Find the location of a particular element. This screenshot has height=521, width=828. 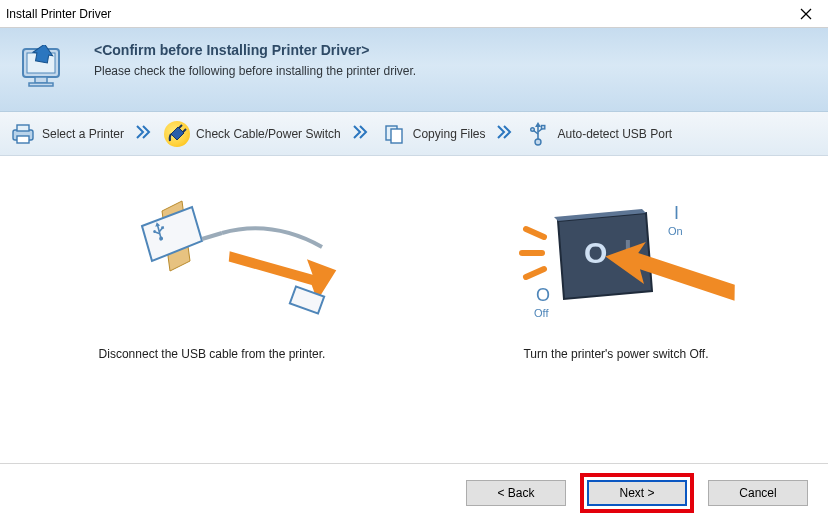

panel-power-off: O I O Off I On Turn the printer's power … is located at coordinates (616, 276).